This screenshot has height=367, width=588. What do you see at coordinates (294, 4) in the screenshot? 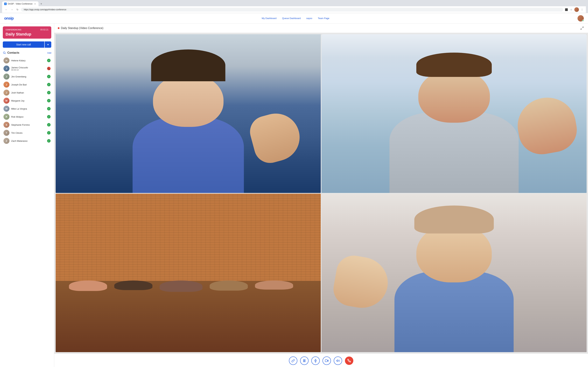
I see `tab-bar: D OnSIP - Video Conference ✕ +` at bounding box center [294, 4].